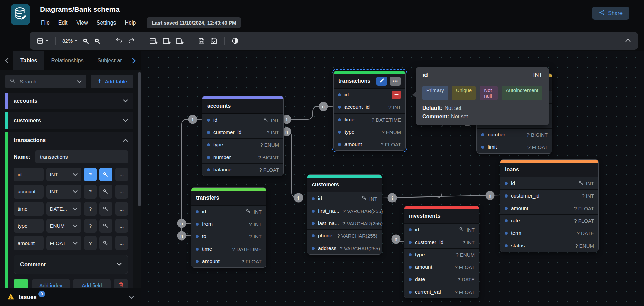 Image resolution: width=644 pixels, height=306 pixels. I want to click on share-button: Share, so click(610, 13).